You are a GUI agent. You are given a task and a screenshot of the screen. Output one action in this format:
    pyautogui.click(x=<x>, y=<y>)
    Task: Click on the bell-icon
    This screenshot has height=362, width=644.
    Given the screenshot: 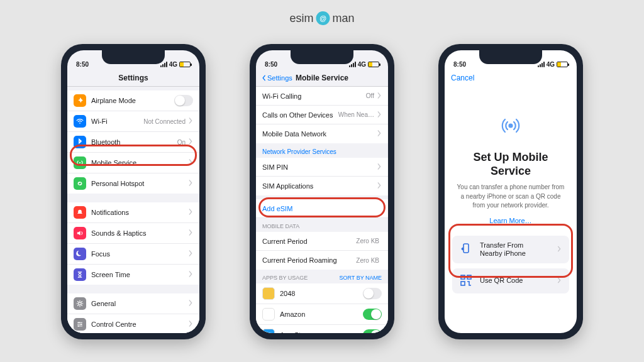 What is the action you would take?
    pyautogui.click(x=80, y=212)
    